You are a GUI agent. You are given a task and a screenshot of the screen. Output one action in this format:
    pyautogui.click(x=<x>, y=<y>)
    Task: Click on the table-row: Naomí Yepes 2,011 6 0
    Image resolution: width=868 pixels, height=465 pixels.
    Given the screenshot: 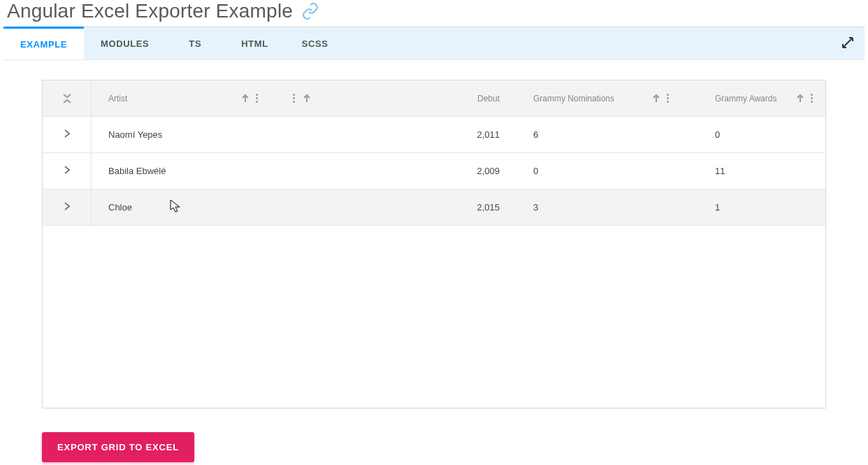 What is the action you would take?
    pyautogui.click(x=434, y=135)
    